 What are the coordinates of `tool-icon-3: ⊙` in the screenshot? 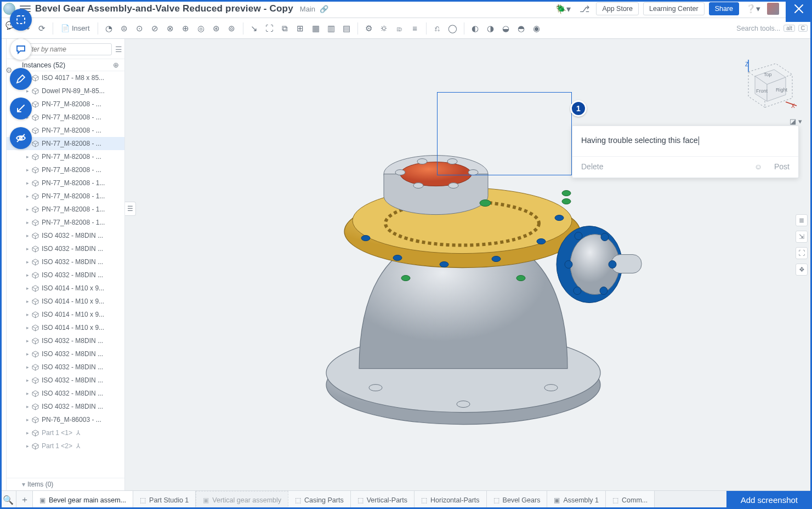 It's located at (140, 28).